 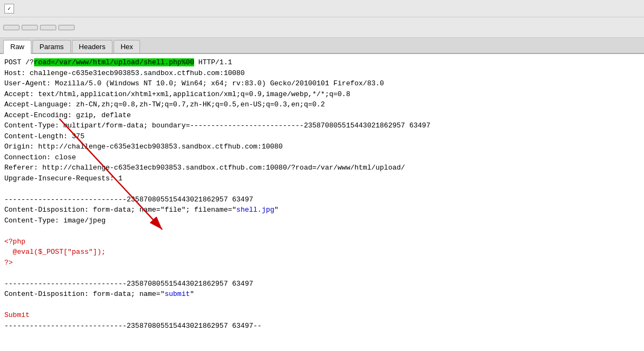 What do you see at coordinates (322, 315) in the screenshot?
I see `line: Submit` at bounding box center [322, 315].